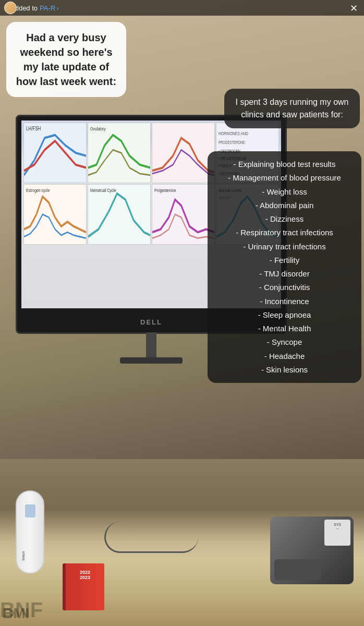  What do you see at coordinates (337, 533) in the screenshot?
I see `bp-monitor-display: SYS--` at bounding box center [337, 533].